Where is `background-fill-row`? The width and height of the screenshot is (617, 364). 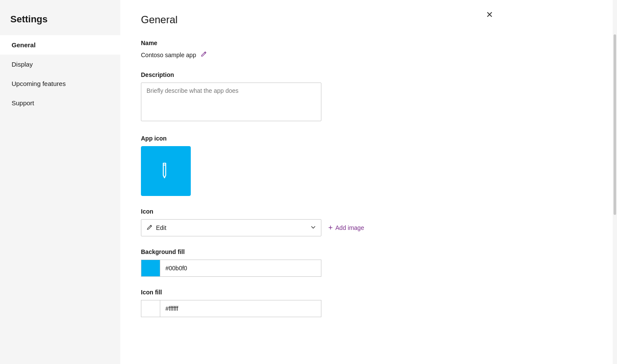
background-fill-row is located at coordinates (314, 268).